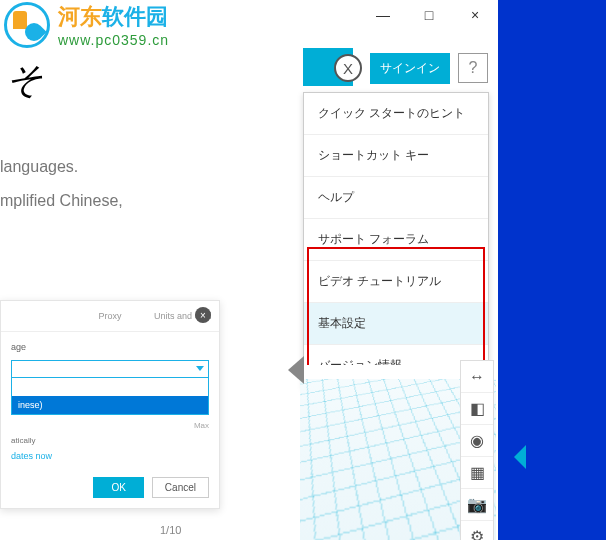  Describe the element at coordinates (110, 404) in the screenshot. I see `settings-dialog: × Proxy Units and Grid age inese) Max at…` at that location.